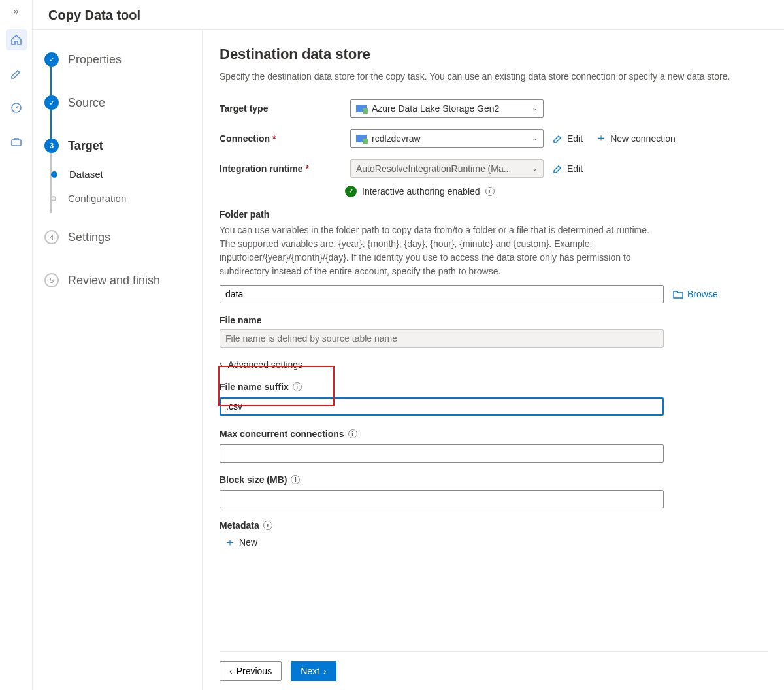 Image resolution: width=784 pixels, height=690 pixels. What do you see at coordinates (16, 345) in the screenshot?
I see `icon-rail: »` at bounding box center [16, 345].